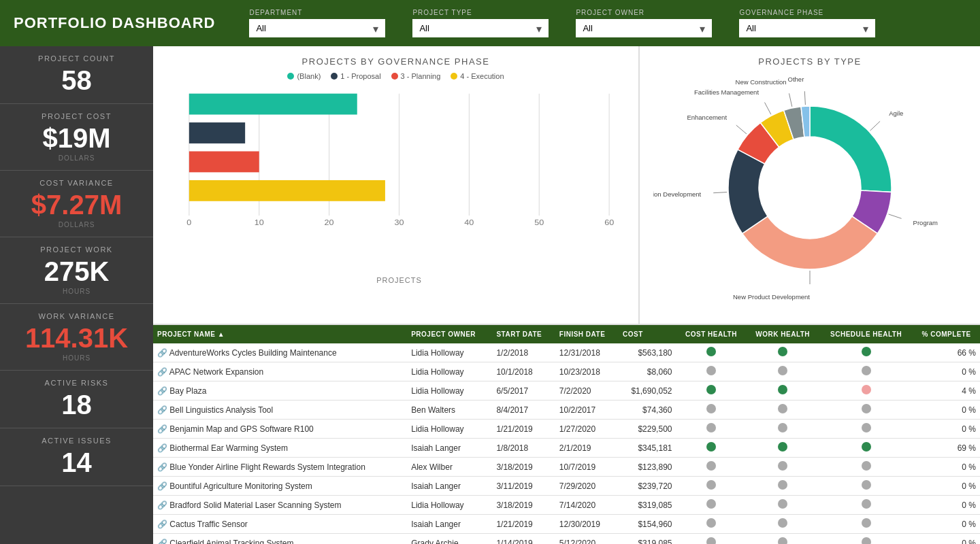  What do you see at coordinates (644, 12) in the screenshot?
I see `filter-label-owner: PROJECT OWNER` at bounding box center [644, 12].